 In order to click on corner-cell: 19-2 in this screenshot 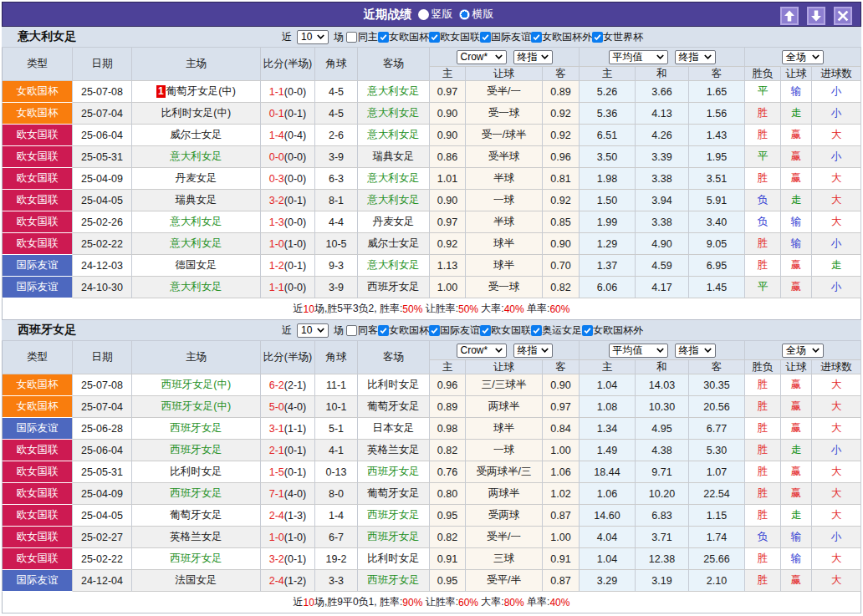, I will do `click(336, 559)`.